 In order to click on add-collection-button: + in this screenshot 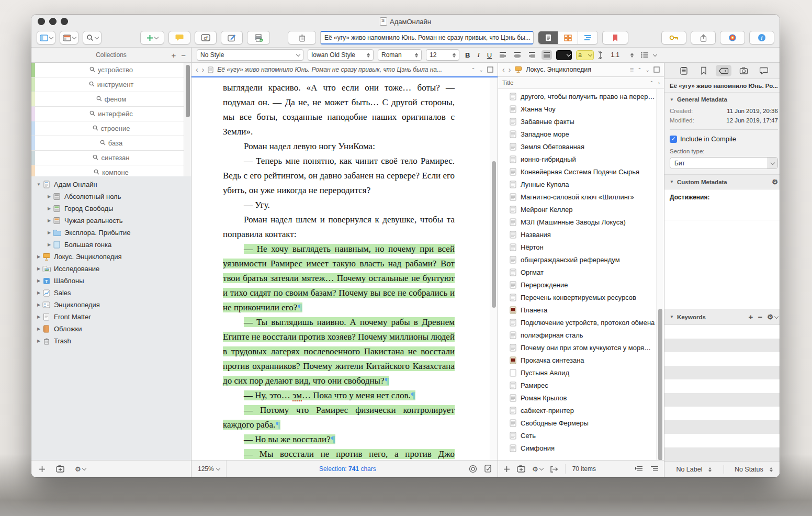, I will do `click(174, 55)`.